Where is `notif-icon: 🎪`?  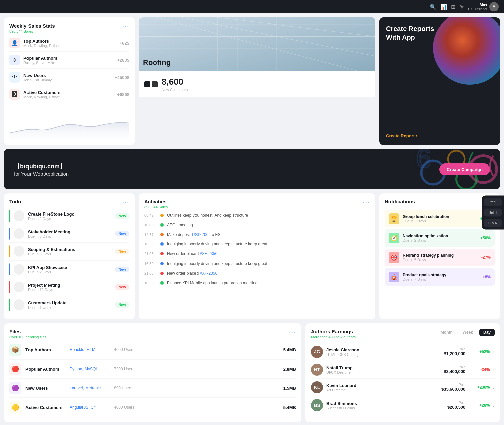 notif-icon: 🎪 is located at coordinates (394, 277).